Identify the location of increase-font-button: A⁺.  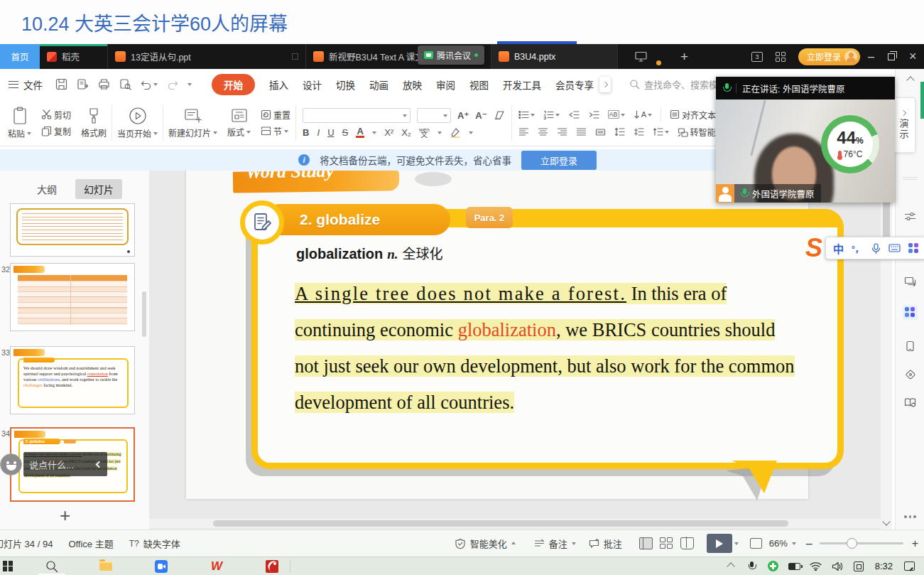
(463, 115).